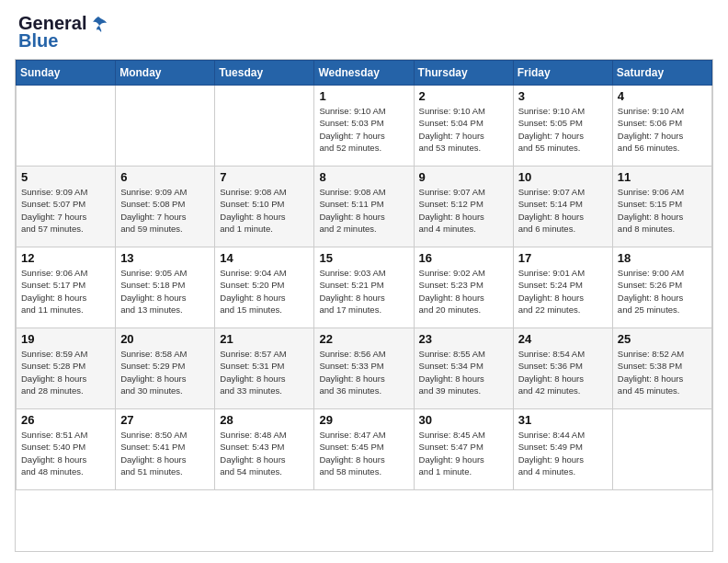  I want to click on day-info: Sunrise: 9:05 AM Sunset: 5:18 PM Dayligh…, so click(165, 291).